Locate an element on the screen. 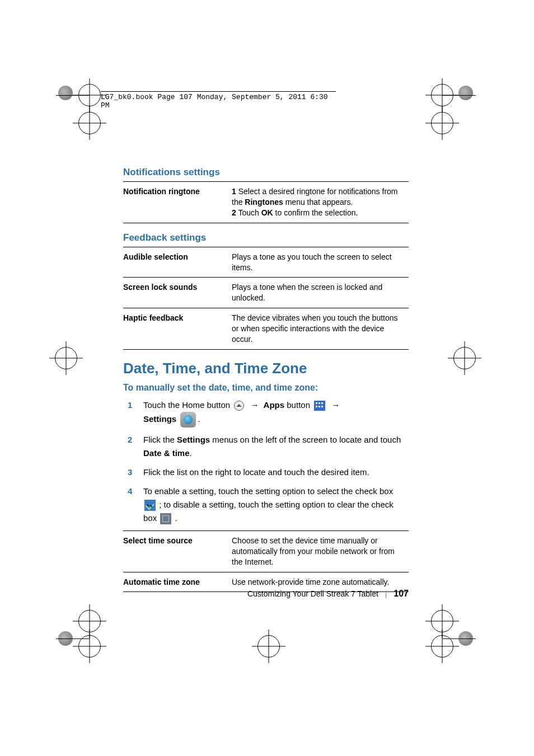 This screenshot has width=534, height=756. list-item: 4 To enable a setting, touch the setting… is located at coordinates (266, 505).